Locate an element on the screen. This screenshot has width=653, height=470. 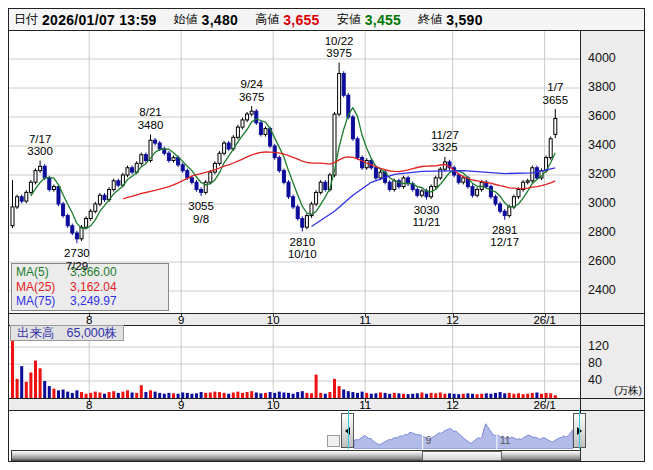
high-value: 3,655 is located at coordinates (302, 20).